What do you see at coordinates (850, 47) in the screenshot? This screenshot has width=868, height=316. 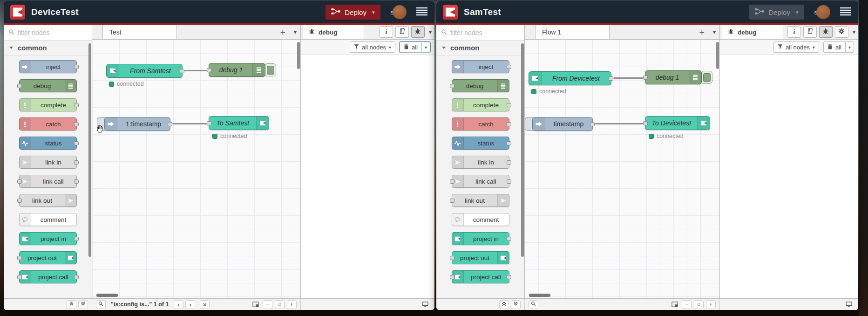 I see `clear-options-caret: ▾` at bounding box center [850, 47].